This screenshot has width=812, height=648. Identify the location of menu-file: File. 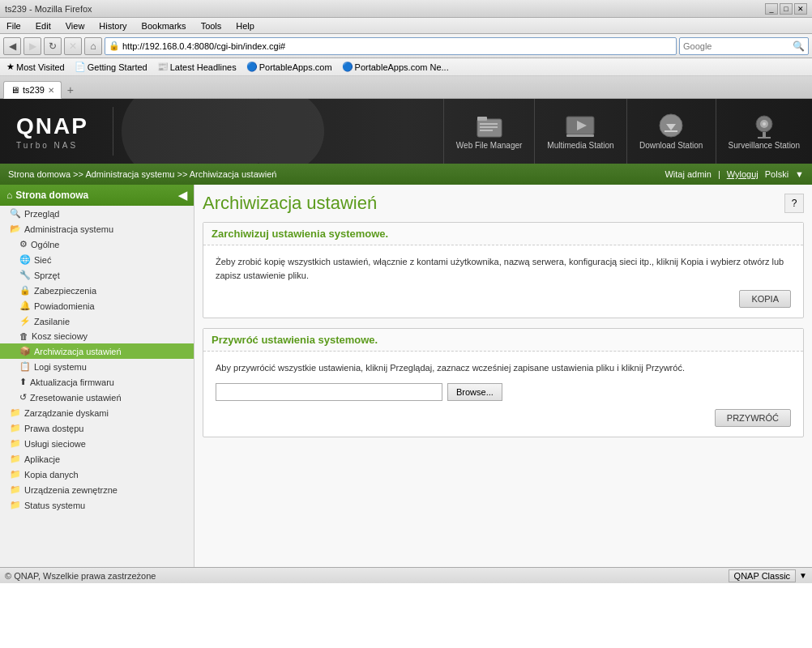
(14, 26).